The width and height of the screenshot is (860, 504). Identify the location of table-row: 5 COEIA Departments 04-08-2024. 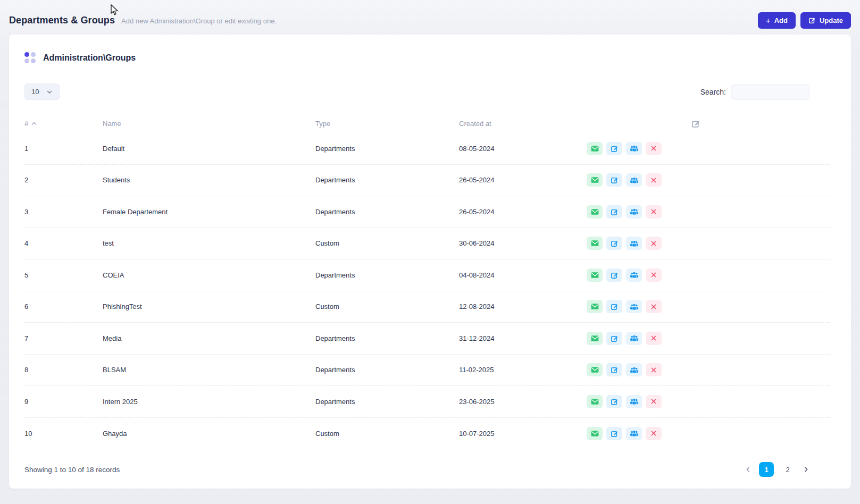
(427, 275).